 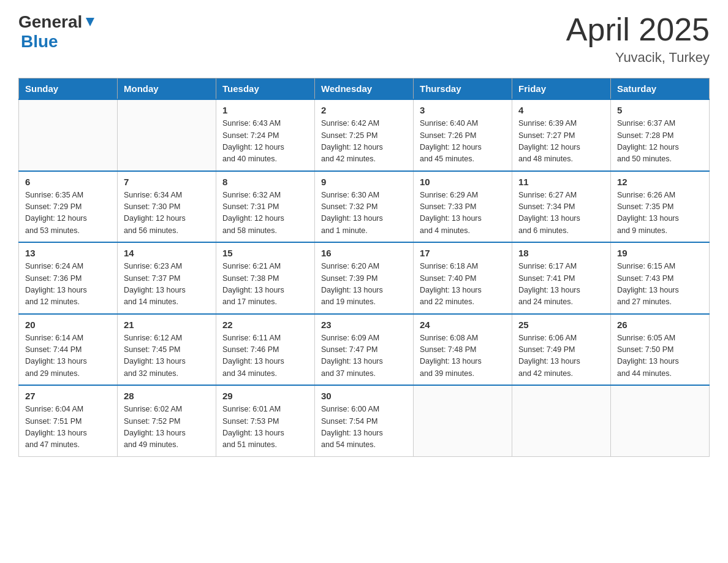 What do you see at coordinates (364, 207) in the screenshot?
I see `calendar-cell: 9Sunrise: 6:30 AMSunset: 7:32 PMDaylight…` at bounding box center [364, 207].